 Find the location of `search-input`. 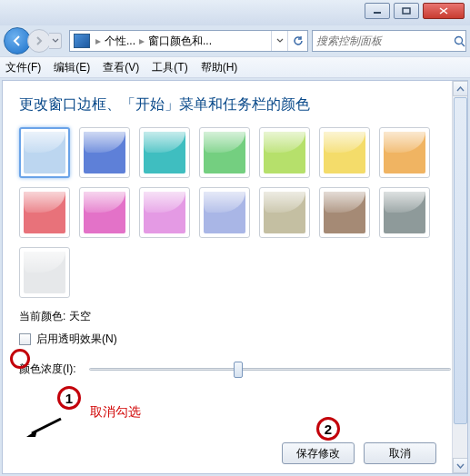

search-input is located at coordinates (384, 41).